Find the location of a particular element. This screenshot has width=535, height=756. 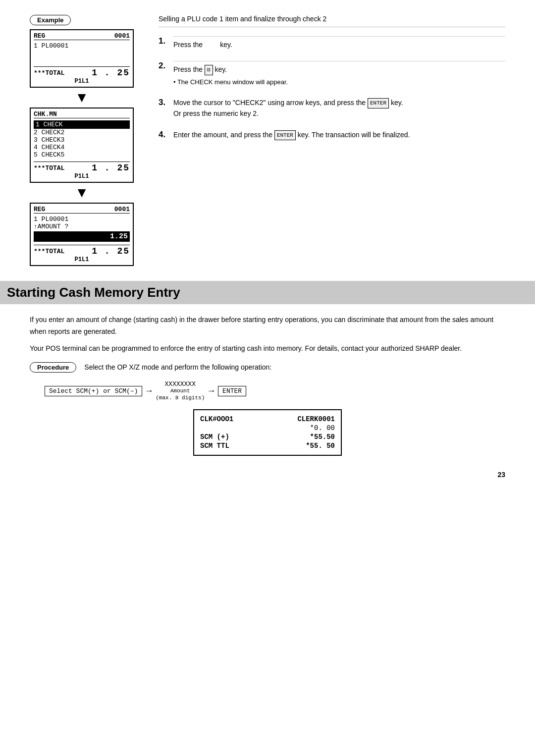

step-3: 3. Move the cursor to "CHECK2" using arr… is located at coordinates (332, 108).